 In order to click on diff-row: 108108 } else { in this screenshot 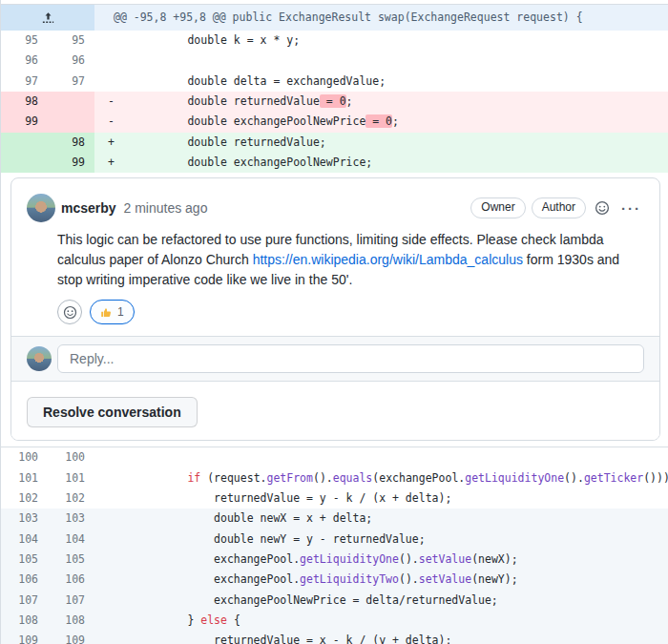, I will do `click(334, 620)`.